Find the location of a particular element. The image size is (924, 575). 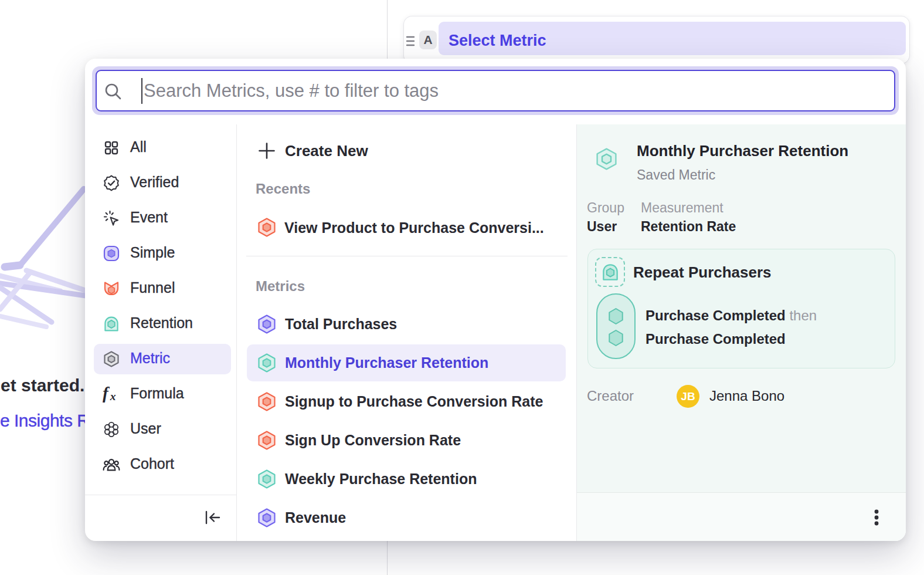

svg-text: x is located at coordinates (113, 396).